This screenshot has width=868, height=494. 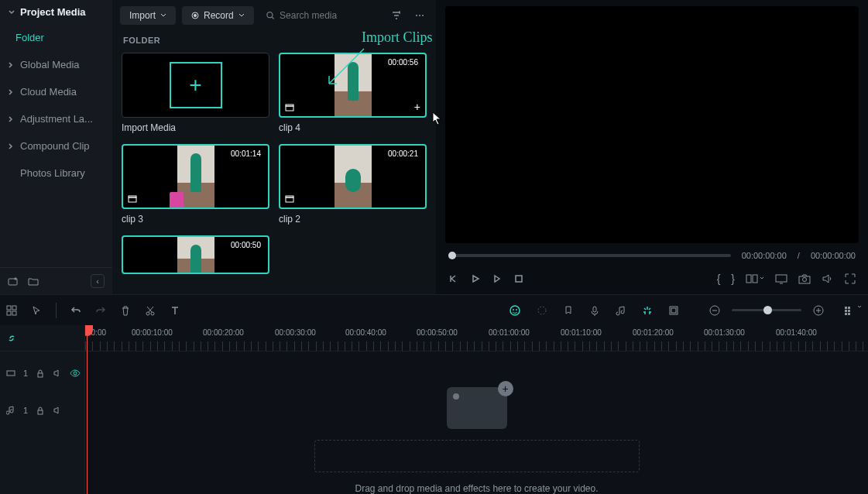 I want to click on grid-icon, so click(x=12, y=310).